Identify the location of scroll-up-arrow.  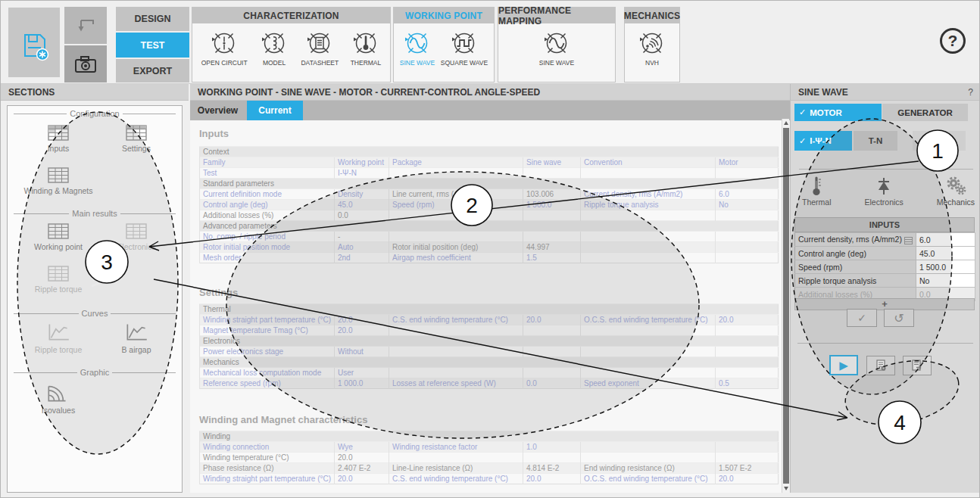
(786, 123).